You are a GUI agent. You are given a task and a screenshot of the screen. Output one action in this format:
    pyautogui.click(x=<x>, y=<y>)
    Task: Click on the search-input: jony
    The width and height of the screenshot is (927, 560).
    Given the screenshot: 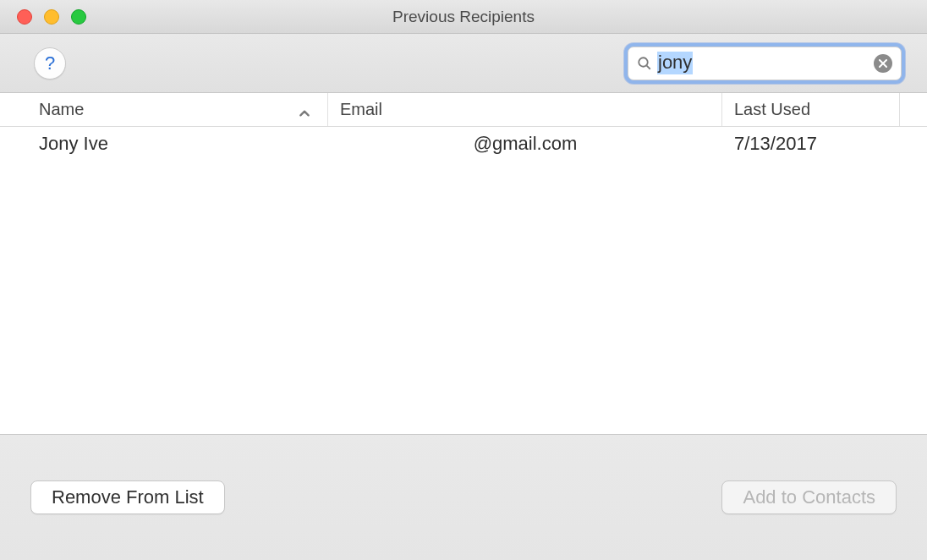 What is the action you would take?
    pyautogui.click(x=765, y=63)
    